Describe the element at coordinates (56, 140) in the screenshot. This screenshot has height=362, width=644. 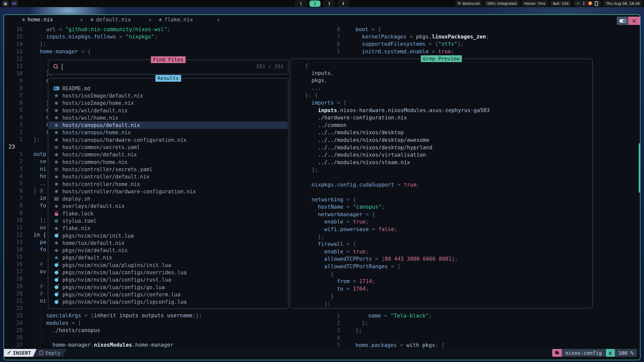
I see `nix-file-icon: ❄` at that location.